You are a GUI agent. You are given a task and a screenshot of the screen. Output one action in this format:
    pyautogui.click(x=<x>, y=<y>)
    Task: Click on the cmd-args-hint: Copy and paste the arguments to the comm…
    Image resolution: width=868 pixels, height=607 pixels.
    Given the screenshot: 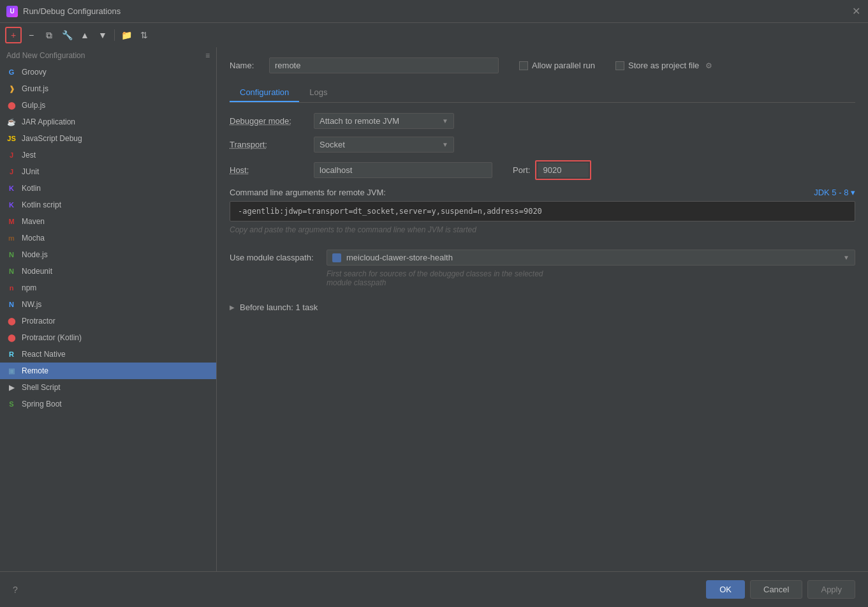 What is the action you would take?
    pyautogui.click(x=542, y=230)
    